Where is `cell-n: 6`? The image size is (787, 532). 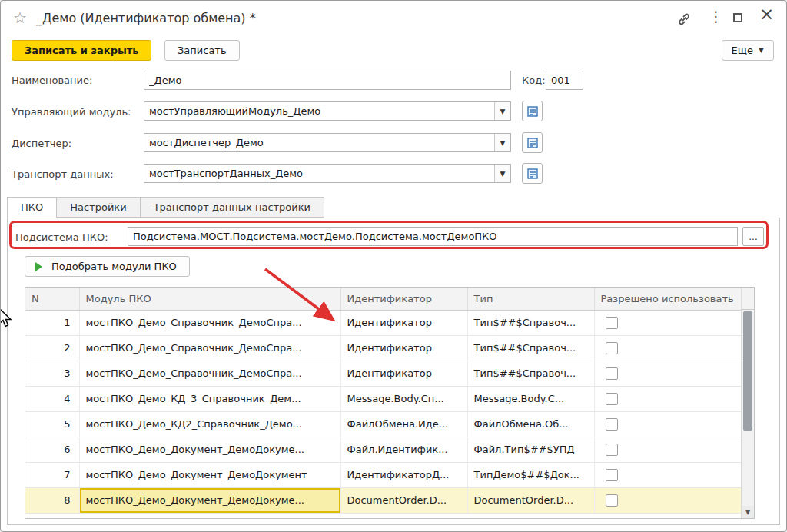 cell-n: 6 is located at coordinates (52, 449).